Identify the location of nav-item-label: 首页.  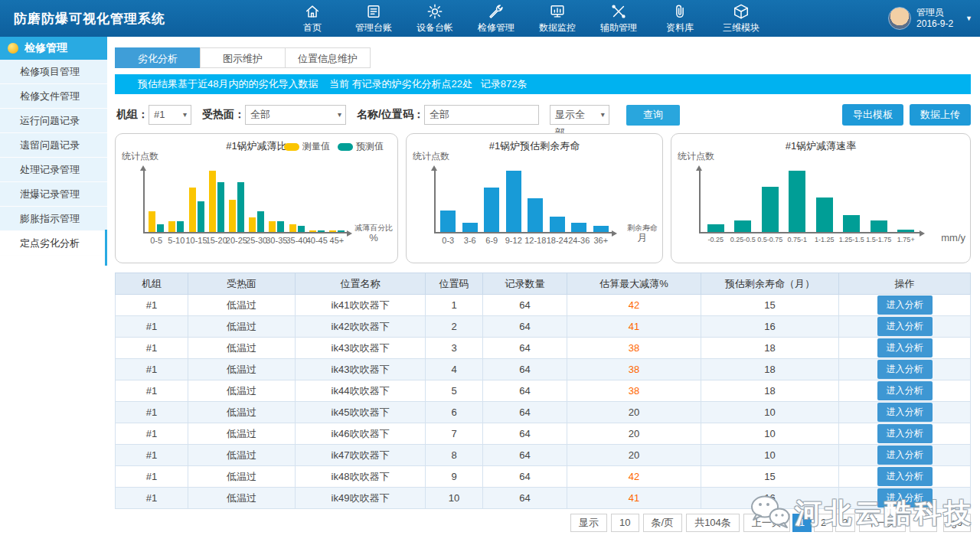
(312, 28).